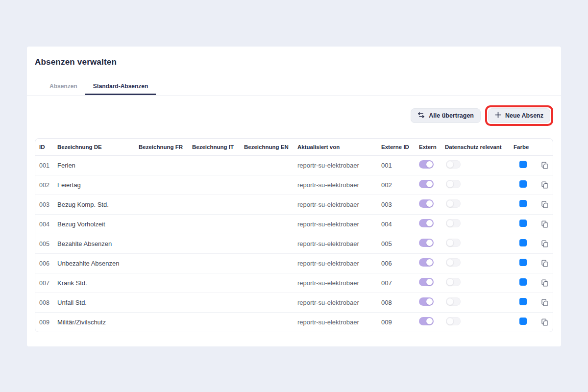 This screenshot has height=392, width=588. Describe the element at coordinates (166, 147) in the screenshot. I see `col-header-bezeichnung-fr: Bezeichnung FR` at that location.